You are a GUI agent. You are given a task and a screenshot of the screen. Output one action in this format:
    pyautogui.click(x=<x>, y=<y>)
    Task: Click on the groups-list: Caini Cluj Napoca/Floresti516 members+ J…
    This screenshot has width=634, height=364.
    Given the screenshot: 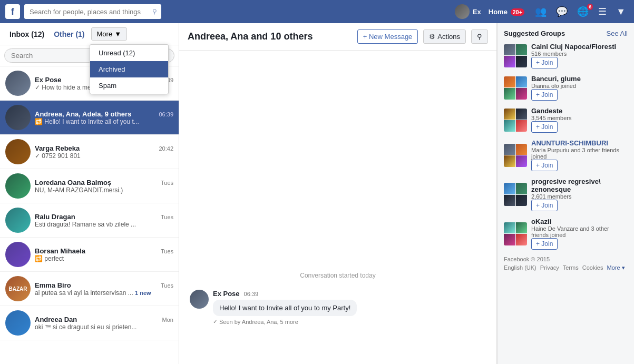 What is the action you would take?
    pyautogui.click(x=566, y=146)
    